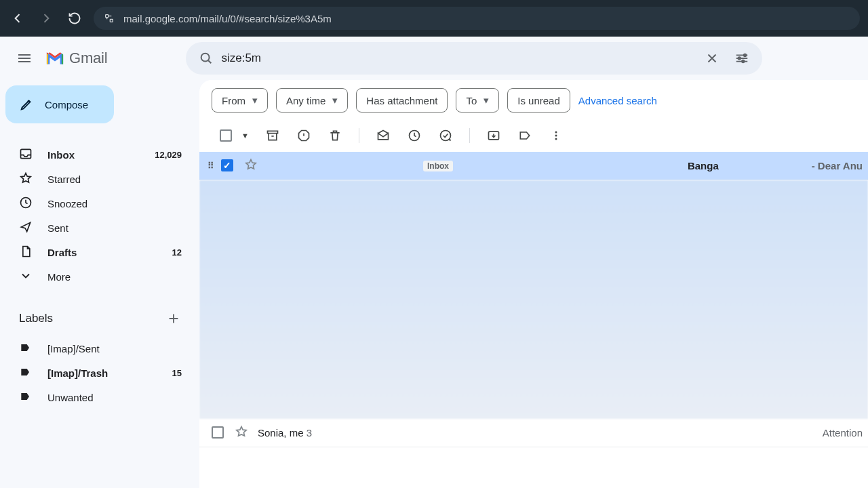 The image size is (868, 488). What do you see at coordinates (335, 136) in the screenshot?
I see `delete-button` at bounding box center [335, 136].